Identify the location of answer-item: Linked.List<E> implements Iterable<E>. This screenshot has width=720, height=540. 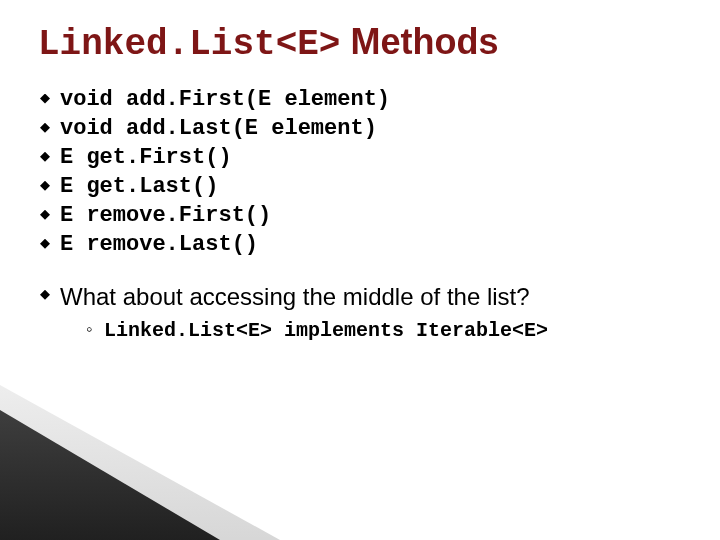
(384, 331).